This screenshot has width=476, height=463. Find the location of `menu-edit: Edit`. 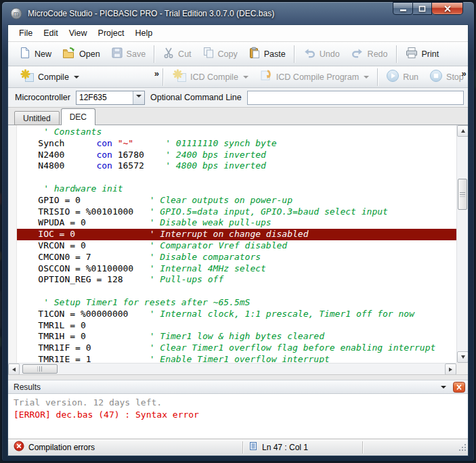

menu-edit: Edit is located at coordinates (51, 33).